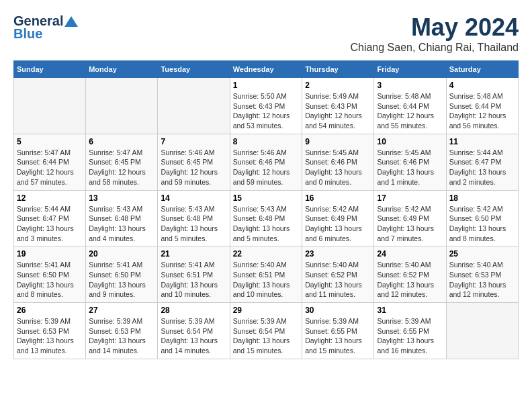 This screenshot has width=532, height=411. I want to click on calendar-cell-2-0: 12Sunrise: 5:44 AMSunset: 6:47 PMDayligh…, so click(50, 218).